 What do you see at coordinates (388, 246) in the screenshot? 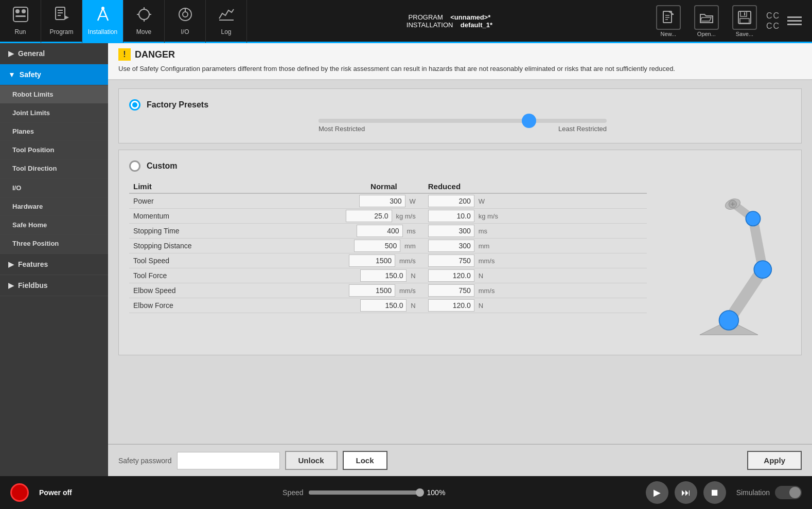
I see `table-row: Stopping Distance mm mm` at bounding box center [388, 246].